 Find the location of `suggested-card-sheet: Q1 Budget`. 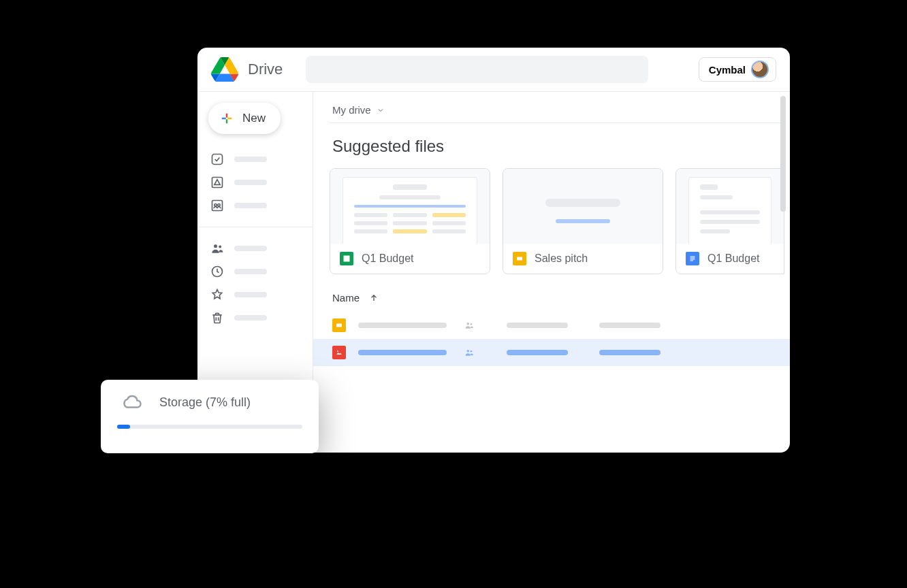

suggested-card-sheet: Q1 Budget is located at coordinates (410, 221).